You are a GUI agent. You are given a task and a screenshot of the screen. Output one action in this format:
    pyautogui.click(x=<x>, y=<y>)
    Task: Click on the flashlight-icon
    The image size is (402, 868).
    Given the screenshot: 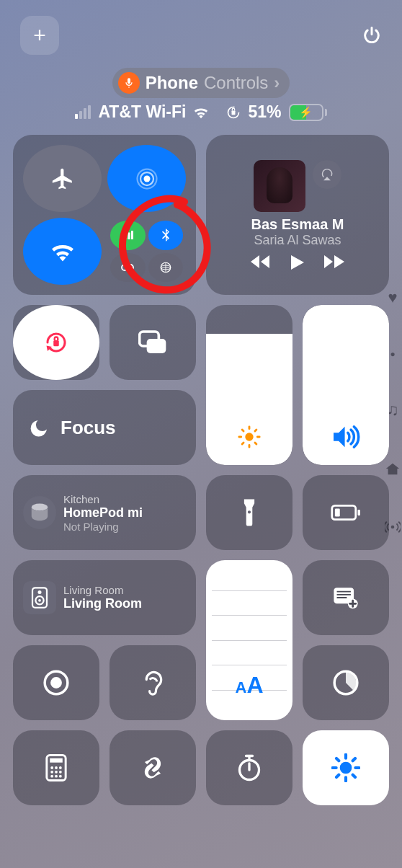 What is the action you would take?
    pyautogui.click(x=249, y=513)
    